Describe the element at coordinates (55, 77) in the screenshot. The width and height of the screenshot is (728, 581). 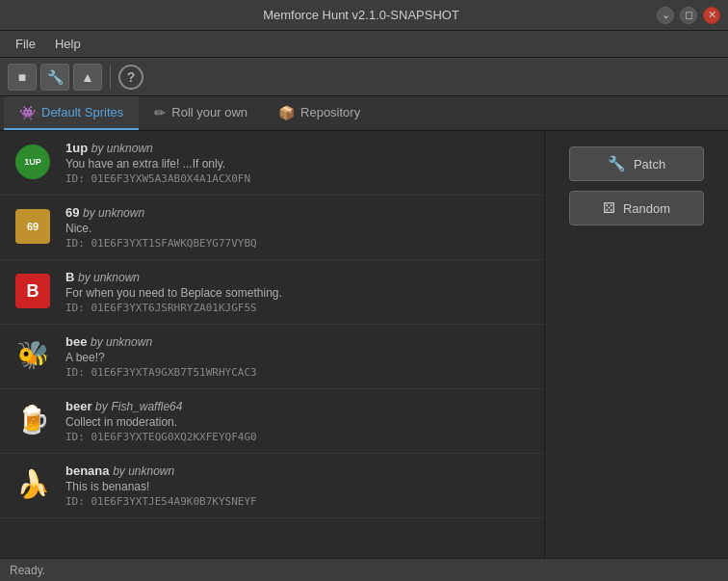
I see `wrench-button: 🔧` at that location.